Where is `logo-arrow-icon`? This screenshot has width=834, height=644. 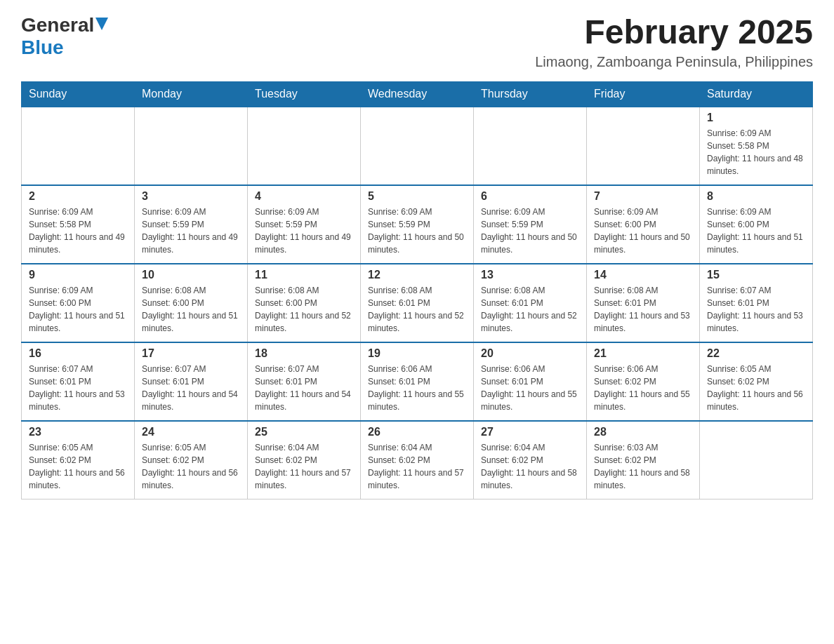
logo-arrow-icon is located at coordinates (102, 24).